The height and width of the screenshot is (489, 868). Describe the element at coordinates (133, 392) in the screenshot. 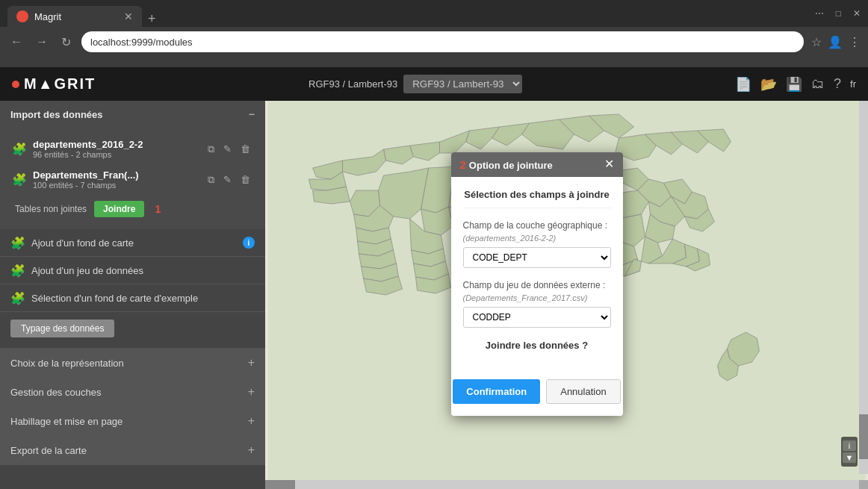

I see `gestion-header: Gestion des couches +` at that location.